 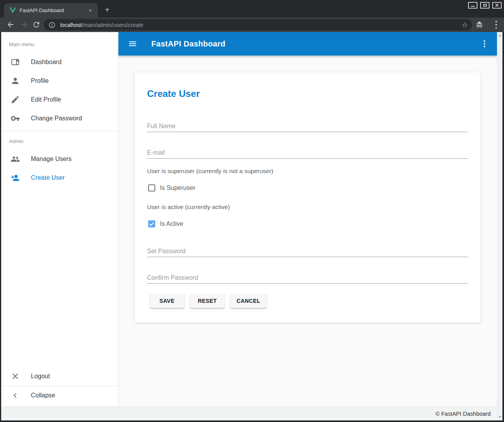 I want to click on copyright-text: © FastAPI Dashboard, so click(x=463, y=414).